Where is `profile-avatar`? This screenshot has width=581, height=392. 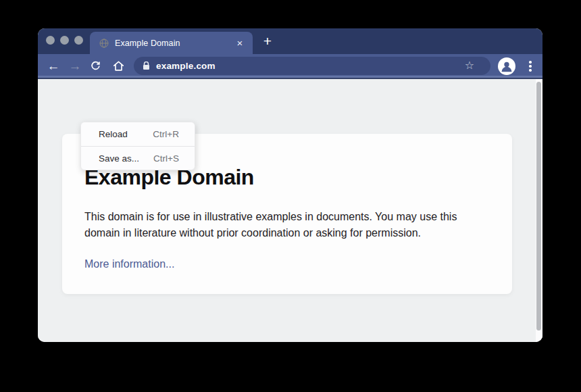
profile-avatar is located at coordinates (507, 66).